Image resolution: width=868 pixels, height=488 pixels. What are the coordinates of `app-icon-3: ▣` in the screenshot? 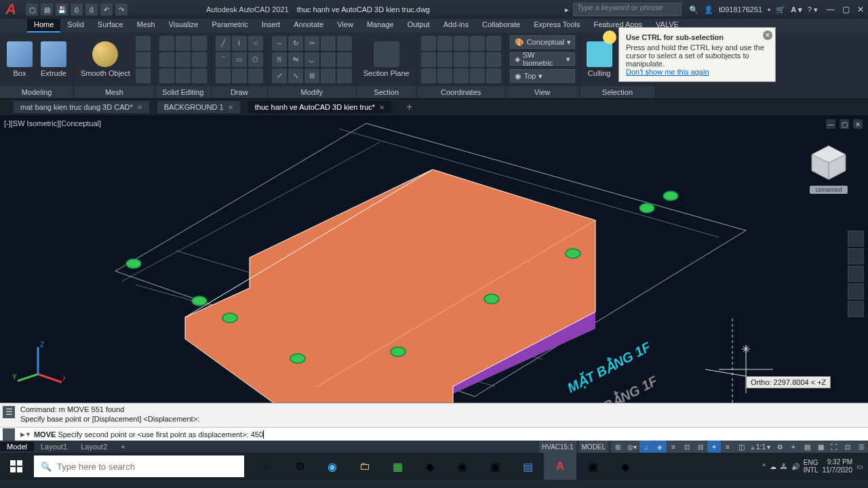 It's located at (593, 466).